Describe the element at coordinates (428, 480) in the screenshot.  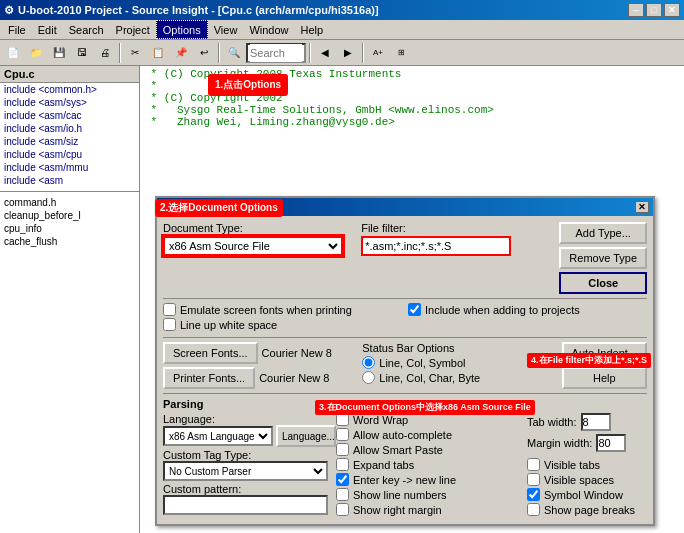
I see `enter-key-row: Enter key -> new line` at that location.